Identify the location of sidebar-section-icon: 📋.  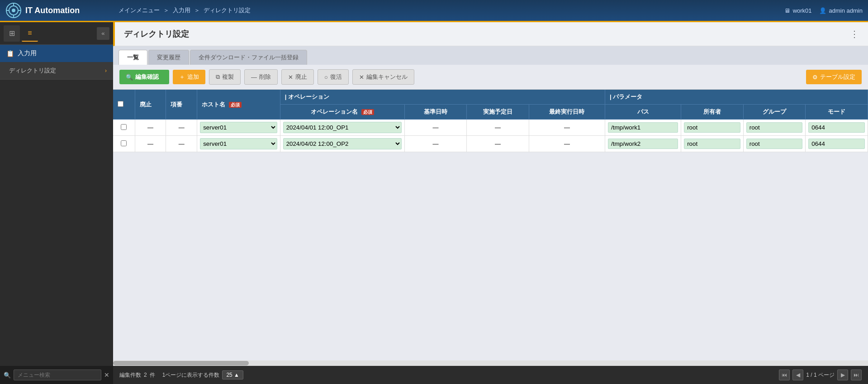
(10, 53).